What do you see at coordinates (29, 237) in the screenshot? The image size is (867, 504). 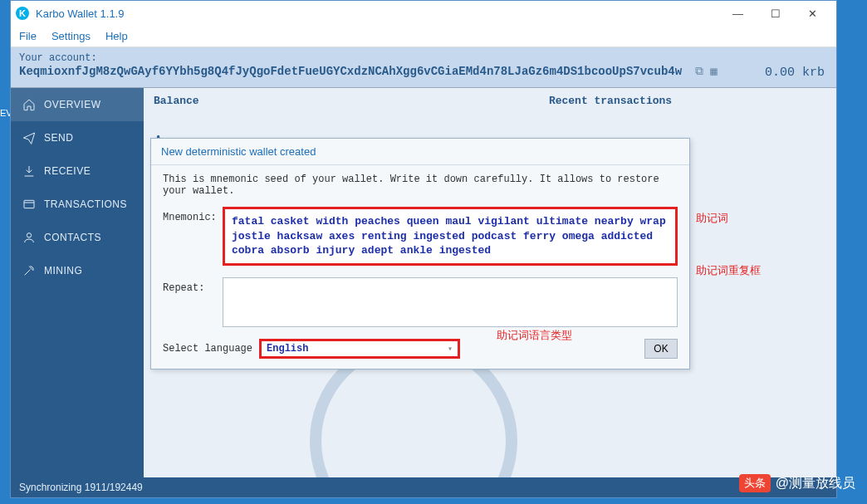 I see `contacts-icon` at bounding box center [29, 237].